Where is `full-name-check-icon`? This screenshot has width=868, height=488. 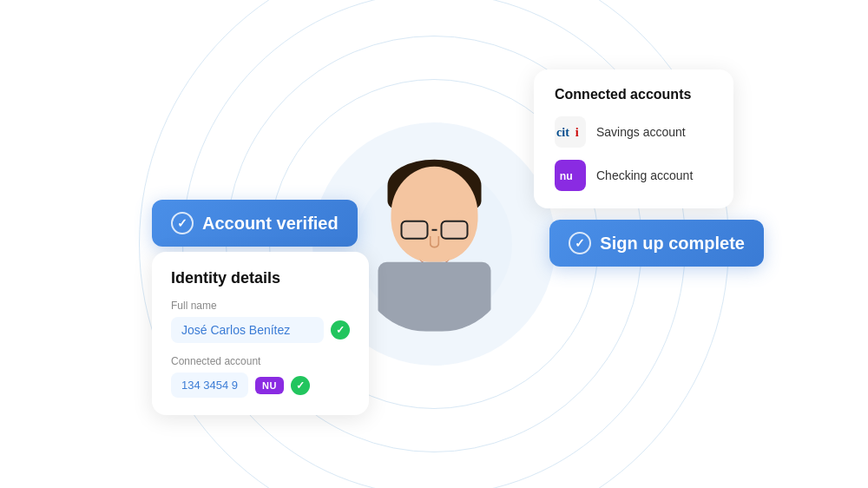
full-name-check-icon is located at coordinates (340, 330).